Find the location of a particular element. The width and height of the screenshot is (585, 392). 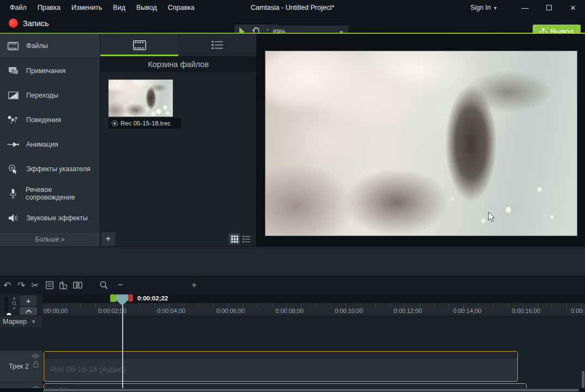

magnifier-icon is located at coordinates (14, 303).